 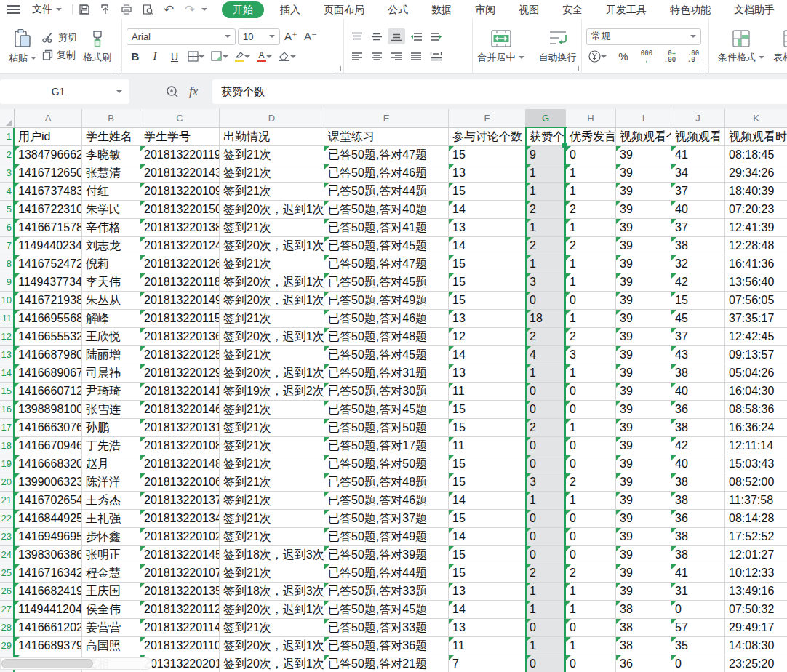 I want to click on cell-E14: 已答50题,答对31题, so click(x=387, y=374).